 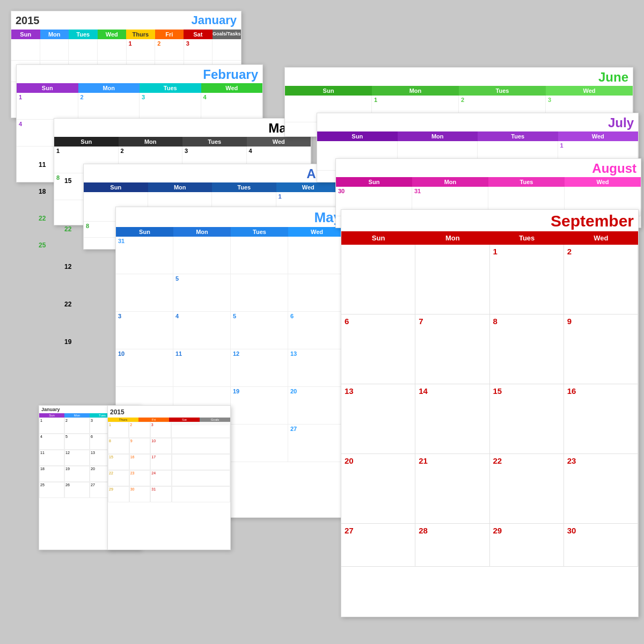 I want to click on day-cell: 6, so click(x=317, y=331).